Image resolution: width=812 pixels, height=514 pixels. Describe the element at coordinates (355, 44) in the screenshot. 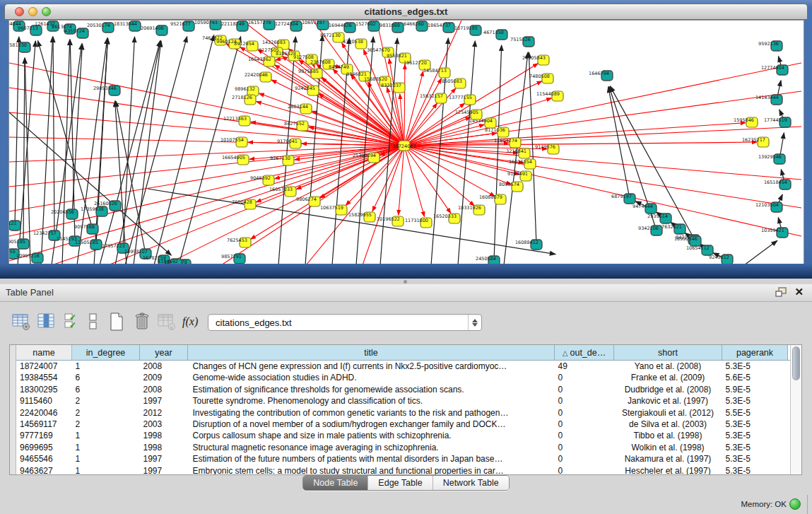

I see `graph-node: 4320538` at that location.